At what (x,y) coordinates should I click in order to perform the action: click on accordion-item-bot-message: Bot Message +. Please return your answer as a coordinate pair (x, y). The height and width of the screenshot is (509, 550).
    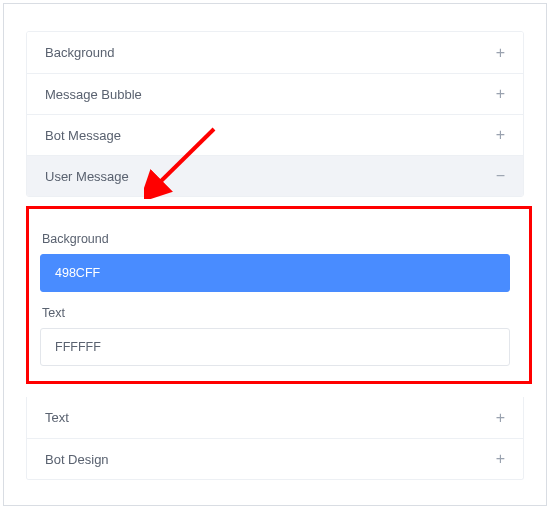
    Looking at the image, I should click on (275, 134).